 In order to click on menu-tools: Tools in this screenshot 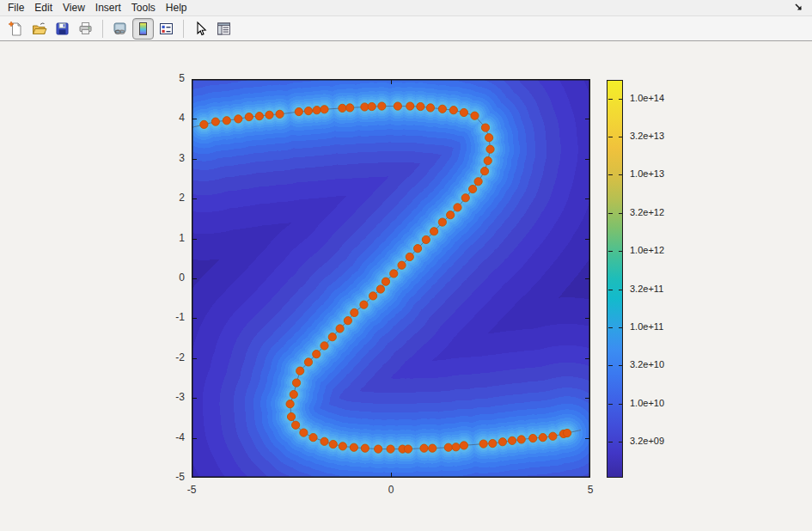, I will do `click(143, 8)`.